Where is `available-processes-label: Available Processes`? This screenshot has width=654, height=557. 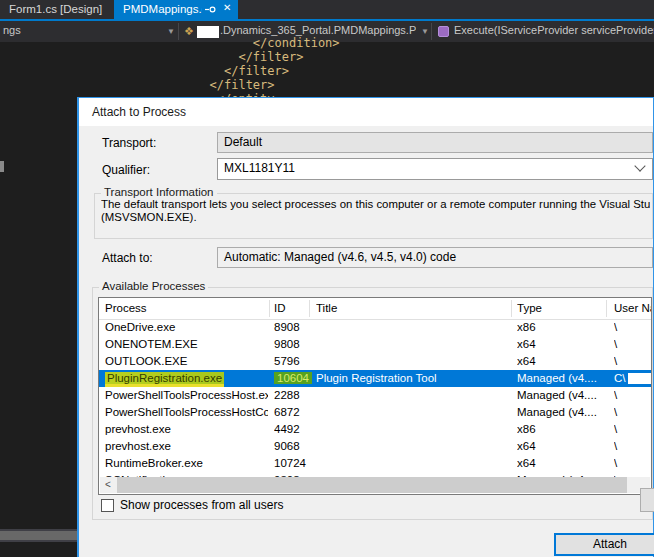
available-processes-label: Available Processes is located at coordinates (154, 286).